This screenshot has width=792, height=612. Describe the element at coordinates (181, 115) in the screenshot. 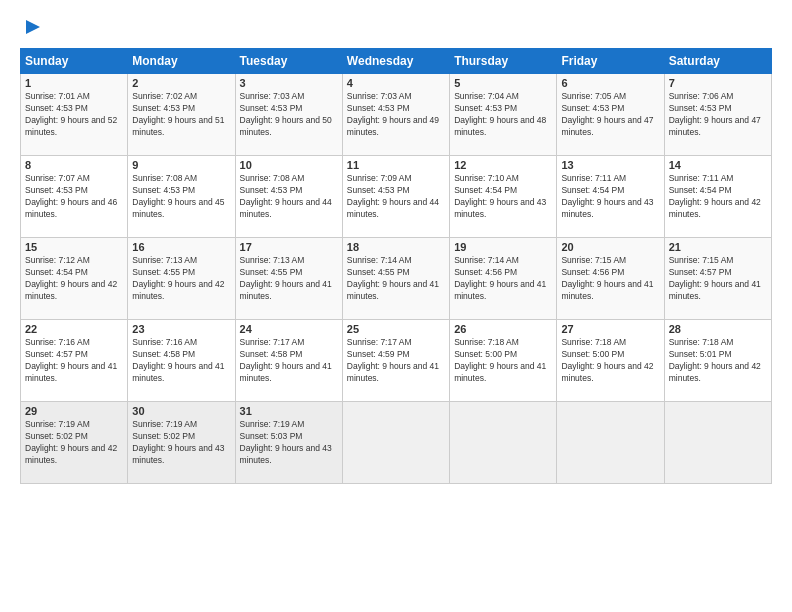

I see `day-info: Sunrise: 7:02 AMSunset: 4:53 PMDaylight:…` at that location.